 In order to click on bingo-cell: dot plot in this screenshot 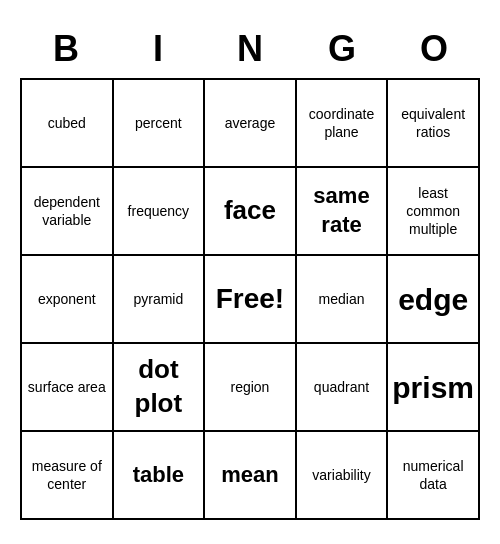, I will do `click(160, 388)`.